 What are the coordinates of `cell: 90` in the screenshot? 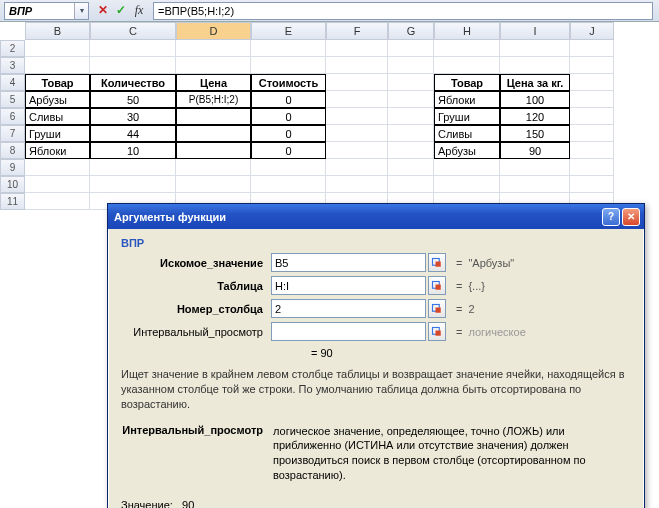 It's located at (535, 150).